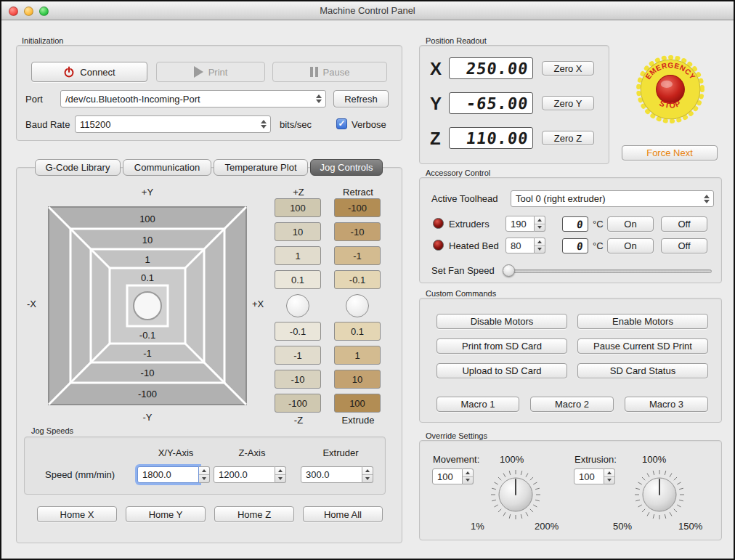 This screenshot has width=735, height=560. Describe the element at coordinates (571, 490) in the screenshot. I see `override-settings-group: Movement: 100% 100 1% 200% Extrusion: 10…` at that location.